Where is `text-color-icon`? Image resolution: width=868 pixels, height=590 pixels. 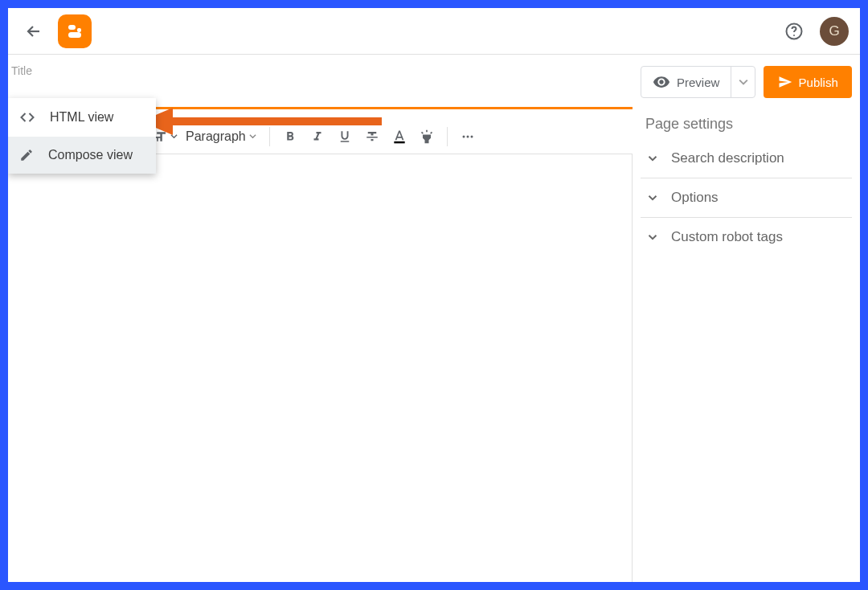
text-color-icon is located at coordinates (399, 137).